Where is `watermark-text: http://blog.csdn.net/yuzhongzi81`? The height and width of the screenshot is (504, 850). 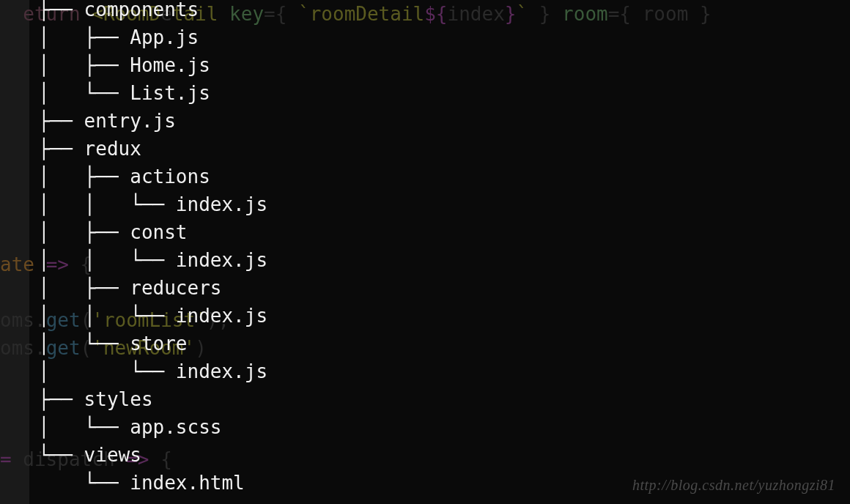 watermark-text: http://blog.csdn.net/yuzhongzi81 is located at coordinates (734, 485).